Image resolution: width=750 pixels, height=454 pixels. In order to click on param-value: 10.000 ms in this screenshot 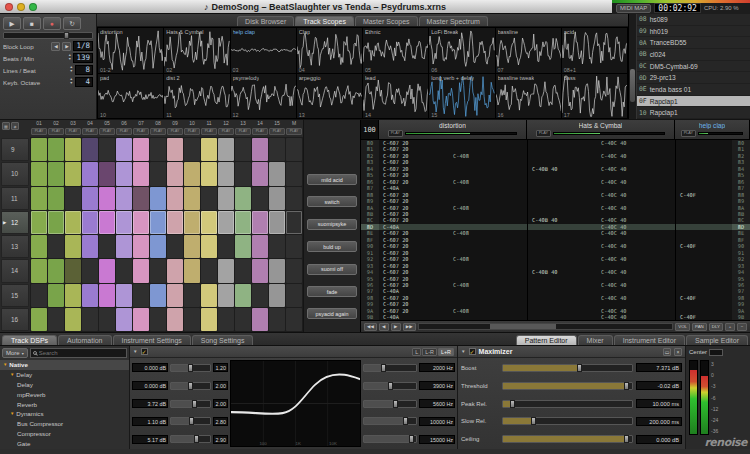, I will do `click(659, 404)`.